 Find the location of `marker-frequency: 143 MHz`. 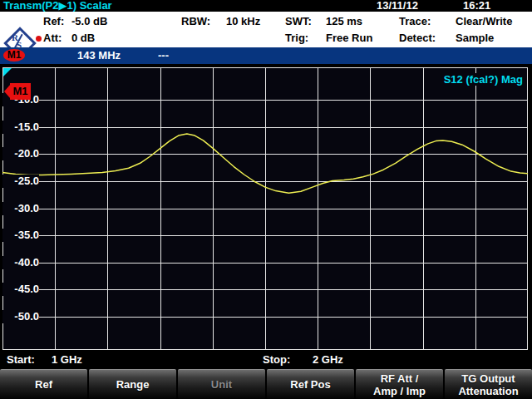

marker-frequency: 143 MHz is located at coordinates (99, 56).